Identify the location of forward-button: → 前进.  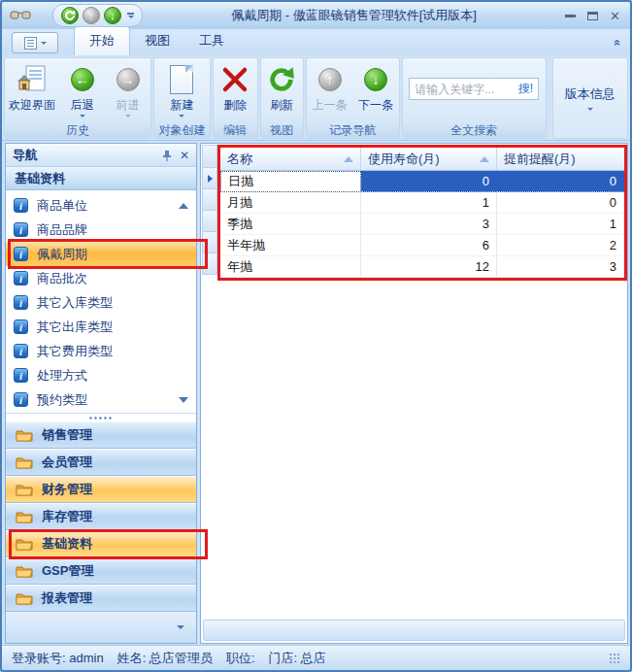
(128, 90).